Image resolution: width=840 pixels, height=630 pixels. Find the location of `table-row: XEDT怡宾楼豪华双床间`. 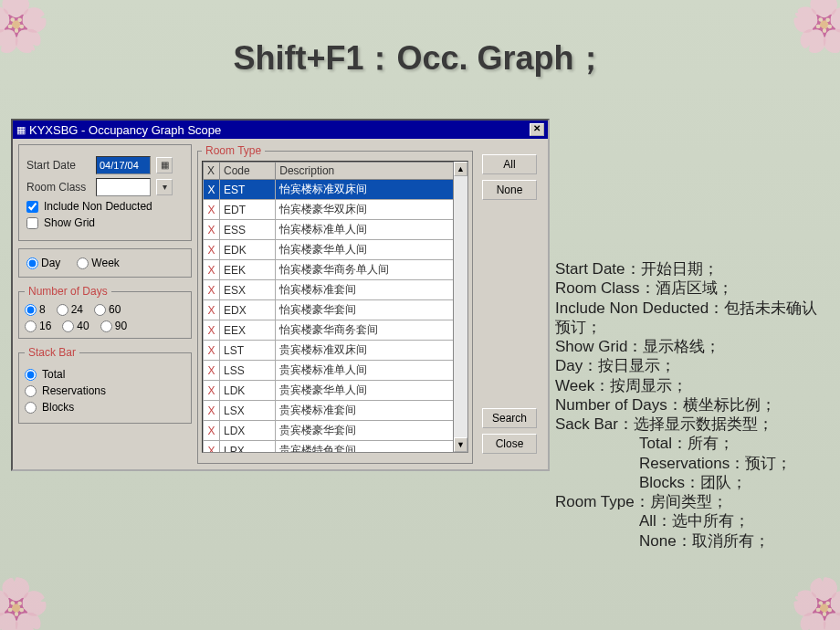

table-row: XEDT怡宾楼豪华双床间 is located at coordinates (336, 210).